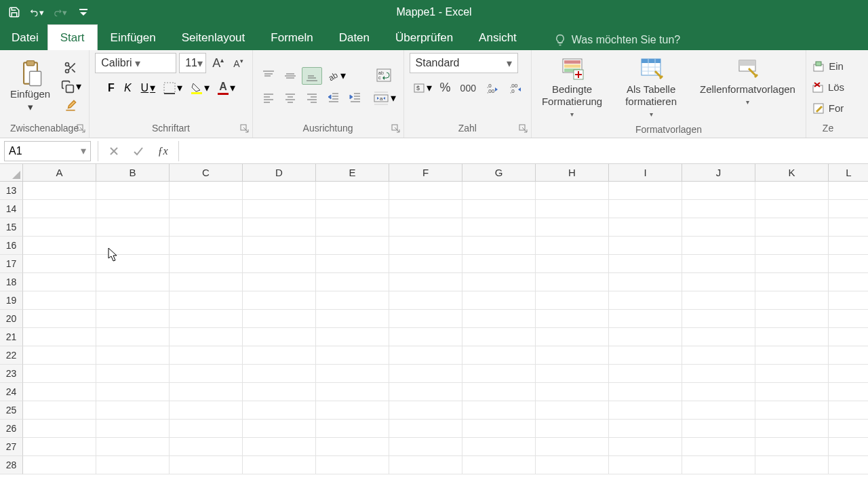 Image resolution: width=868 pixels, height=488 pixels. Describe the element at coordinates (336, 76) in the screenshot. I see `orientation-button: ab▾` at that location.